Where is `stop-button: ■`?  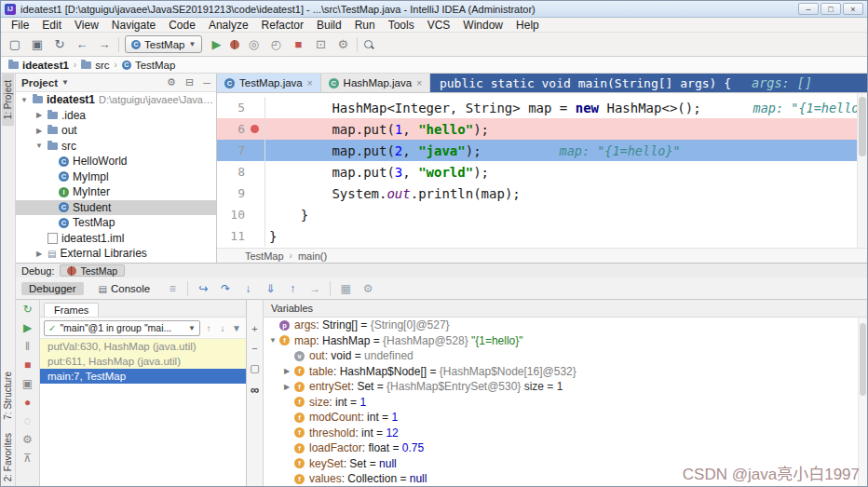 stop-button: ■ is located at coordinates (298, 45).